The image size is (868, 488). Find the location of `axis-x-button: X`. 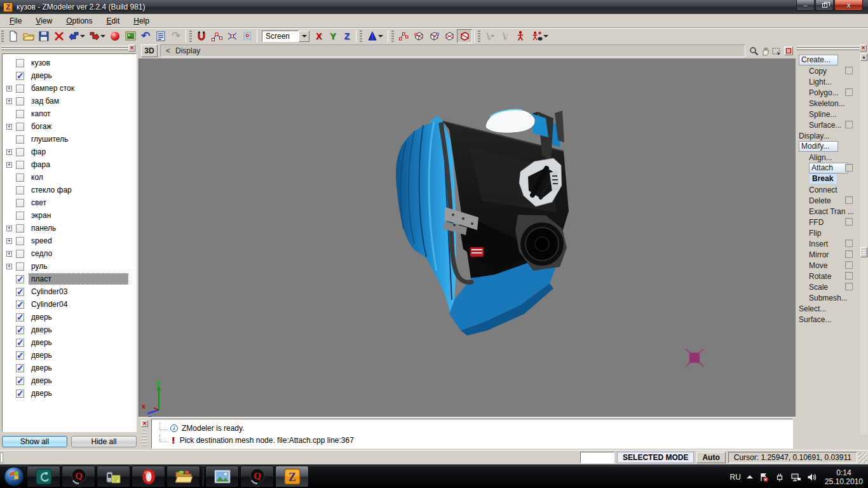

axis-x-button: X is located at coordinates (319, 36).